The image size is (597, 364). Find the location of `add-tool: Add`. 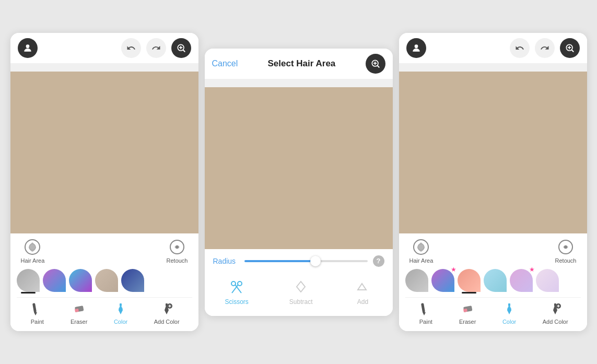

add-tool: Add is located at coordinates (363, 291).